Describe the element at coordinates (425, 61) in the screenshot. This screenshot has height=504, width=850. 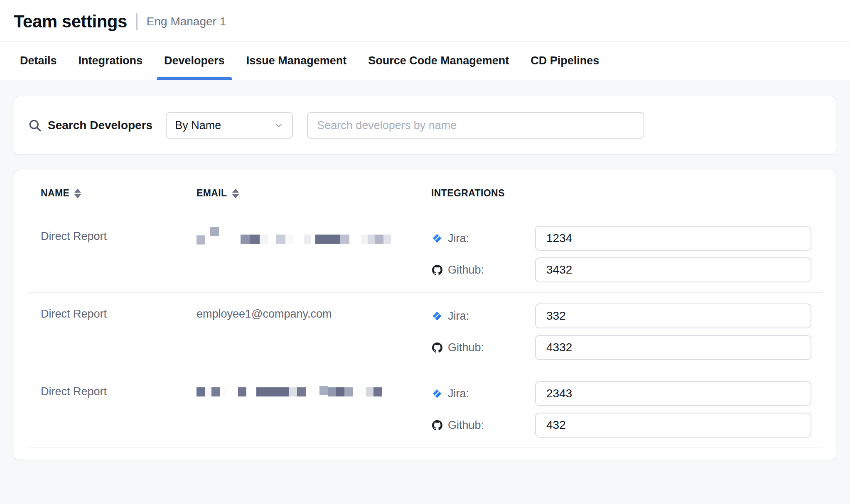
I see `tab-bar: Details Integrations Developers Issue Ma…` at that location.